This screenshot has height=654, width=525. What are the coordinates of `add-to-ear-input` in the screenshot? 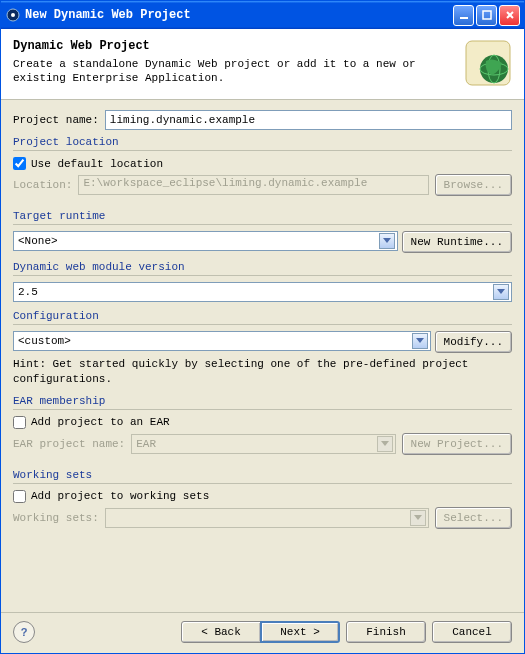 It's located at (20, 422).